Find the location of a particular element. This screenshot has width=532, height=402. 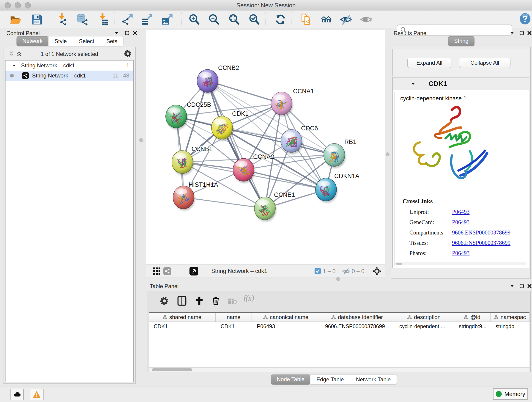

delete-column-icon is located at coordinates (216, 301).